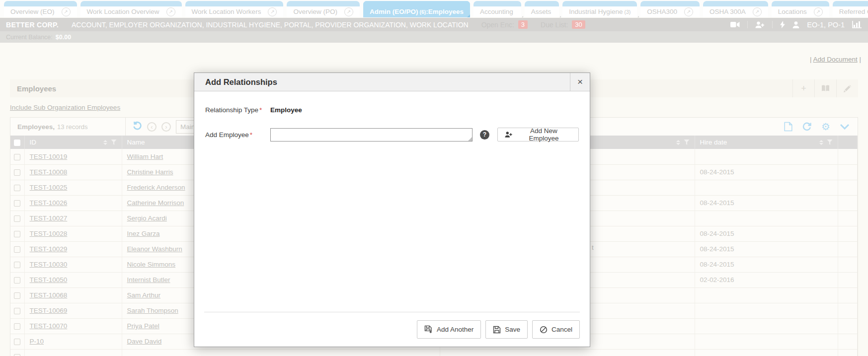 Image resolution: width=868 pixels, height=356 pixels. Describe the element at coordinates (49, 249) in the screenshot. I see `employee-id-link: TEST-10029` at that location.